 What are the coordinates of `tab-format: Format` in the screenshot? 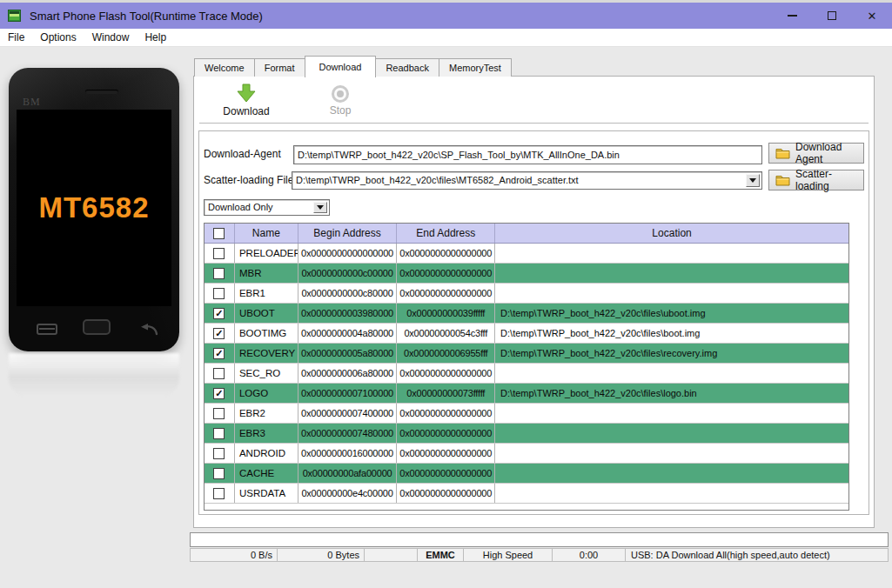 It's located at (280, 68).